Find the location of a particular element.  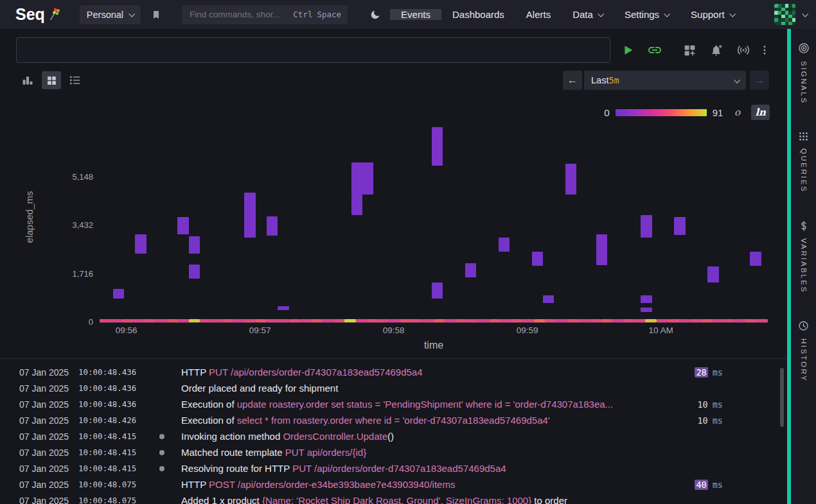

sidebar-item-history: HISTORY is located at coordinates (803, 351).